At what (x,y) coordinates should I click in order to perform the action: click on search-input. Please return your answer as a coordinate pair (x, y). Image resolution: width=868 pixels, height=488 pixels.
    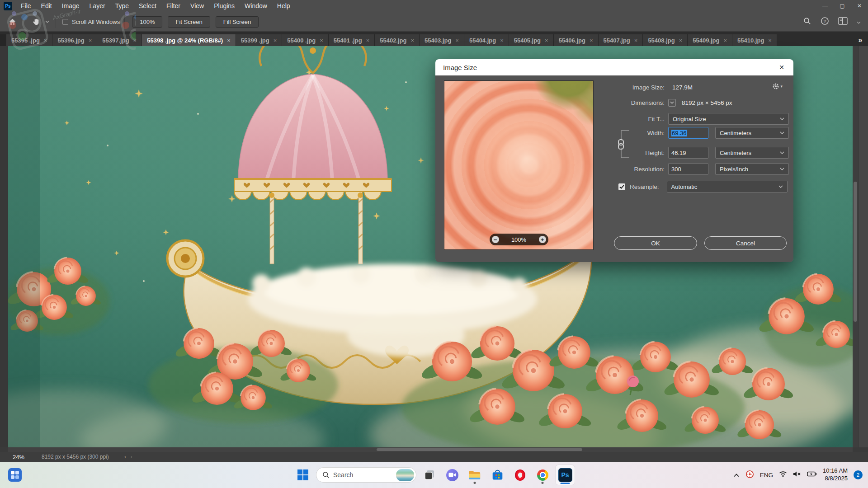
    Looking at the image, I should click on (363, 475).